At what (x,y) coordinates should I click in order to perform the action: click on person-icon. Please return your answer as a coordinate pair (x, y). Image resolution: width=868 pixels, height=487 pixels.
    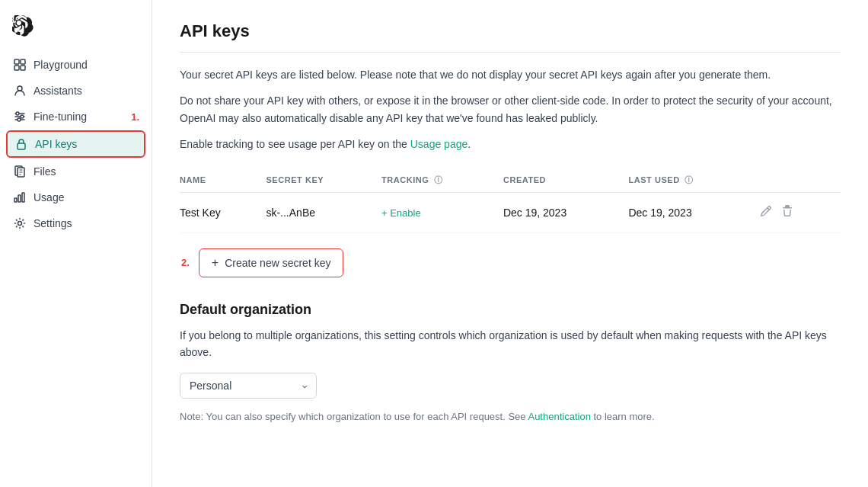
    Looking at the image, I should click on (20, 91).